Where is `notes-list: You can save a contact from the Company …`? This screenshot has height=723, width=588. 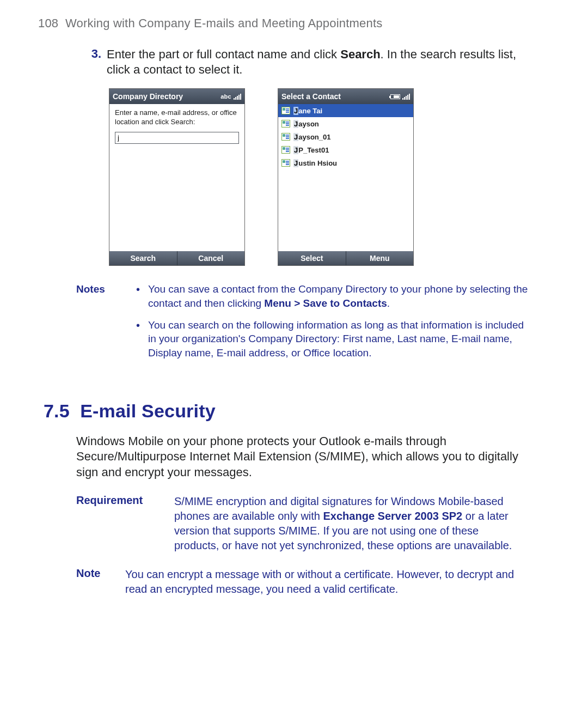
notes-list: You can save a contact from the Company … is located at coordinates (332, 325).